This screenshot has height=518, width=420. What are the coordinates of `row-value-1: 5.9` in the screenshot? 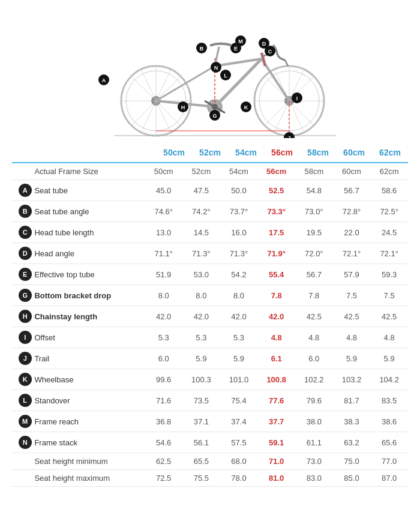 It's located at (202, 359).